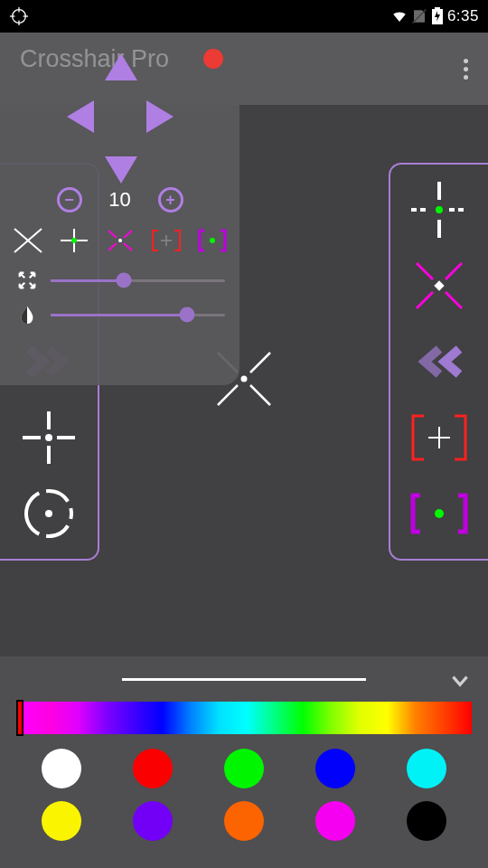  What do you see at coordinates (160, 117) in the screenshot?
I see `dpad-right-button` at bounding box center [160, 117].